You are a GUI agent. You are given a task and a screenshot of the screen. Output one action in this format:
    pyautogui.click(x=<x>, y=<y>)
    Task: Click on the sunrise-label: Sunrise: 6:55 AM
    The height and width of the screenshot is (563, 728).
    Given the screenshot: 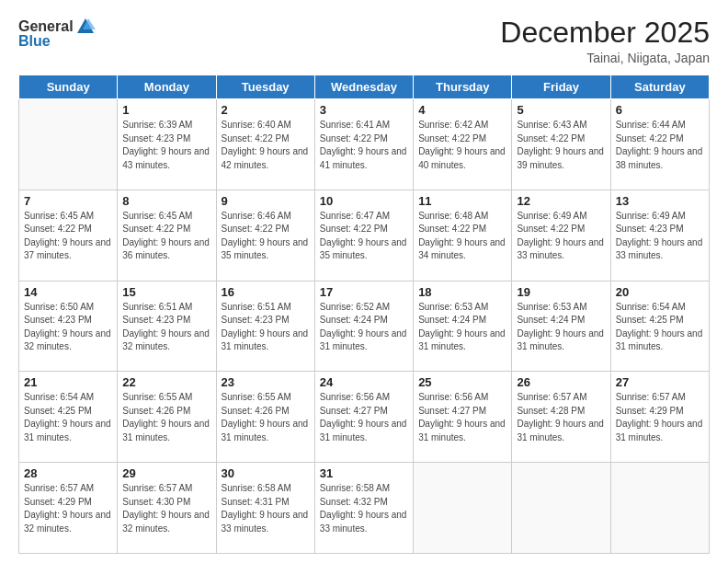 What is the action you would take?
    pyautogui.click(x=256, y=397)
    